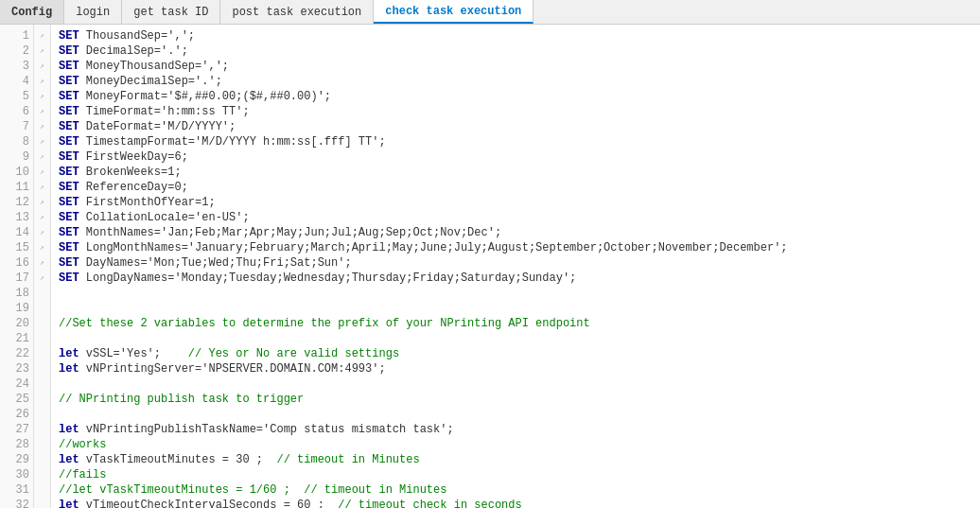 The image size is (980, 508). Describe the element at coordinates (42, 248) in the screenshot. I see `gutter-icon-15: ↗` at that location.